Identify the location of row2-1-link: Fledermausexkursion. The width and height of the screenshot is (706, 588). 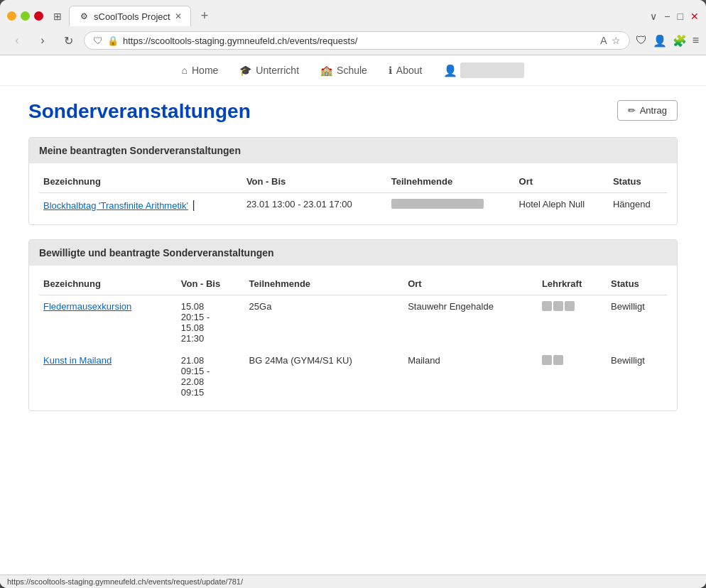
(87, 307).